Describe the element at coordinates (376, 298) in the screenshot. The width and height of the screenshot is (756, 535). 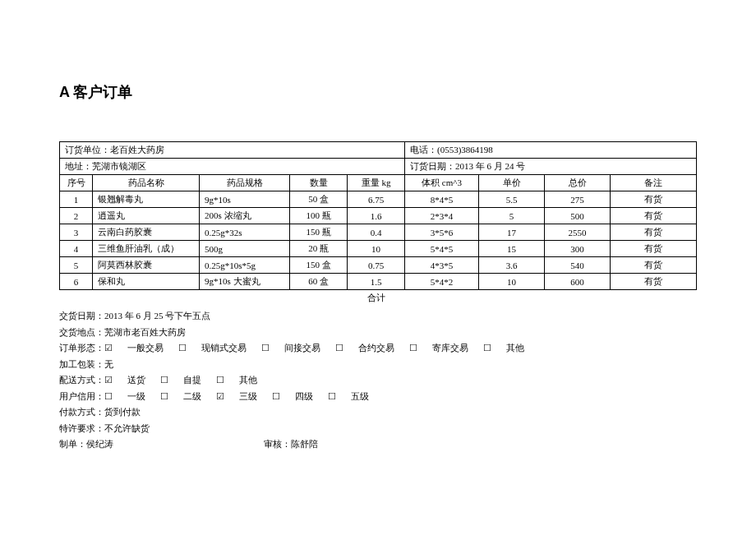
I see `total-label: 合计` at that location.